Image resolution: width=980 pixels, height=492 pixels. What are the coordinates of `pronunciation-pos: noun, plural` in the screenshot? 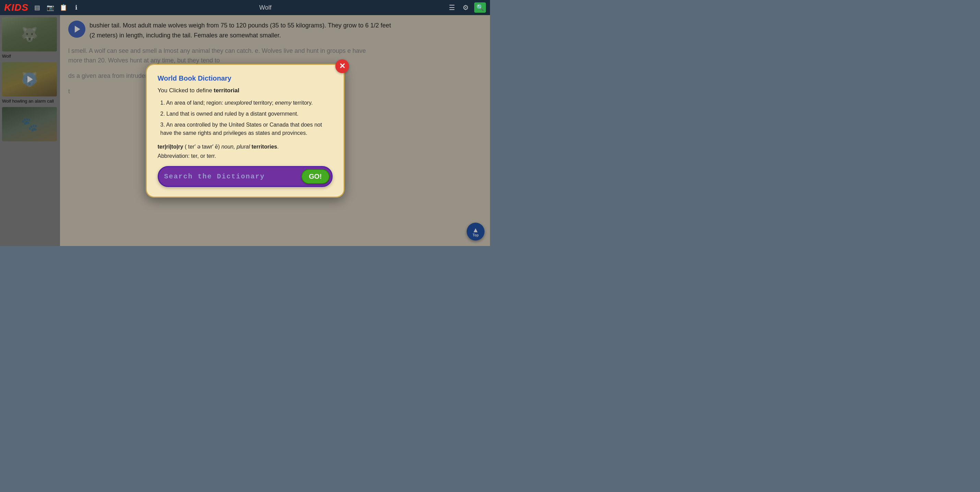 It's located at (236, 147).